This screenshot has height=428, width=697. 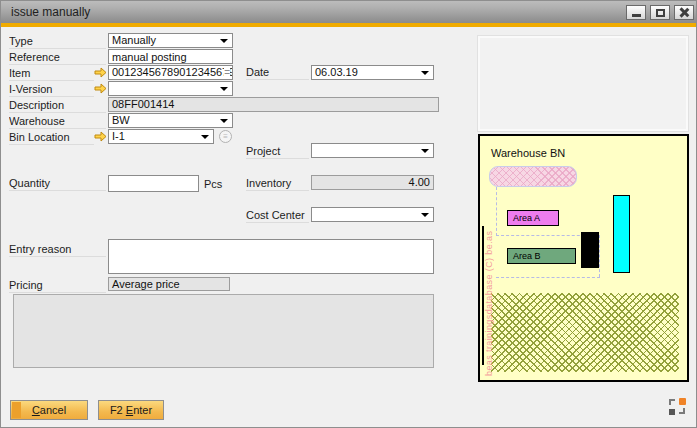 What do you see at coordinates (134, 40) in the screenshot?
I see `type-value: Manually` at bounding box center [134, 40].